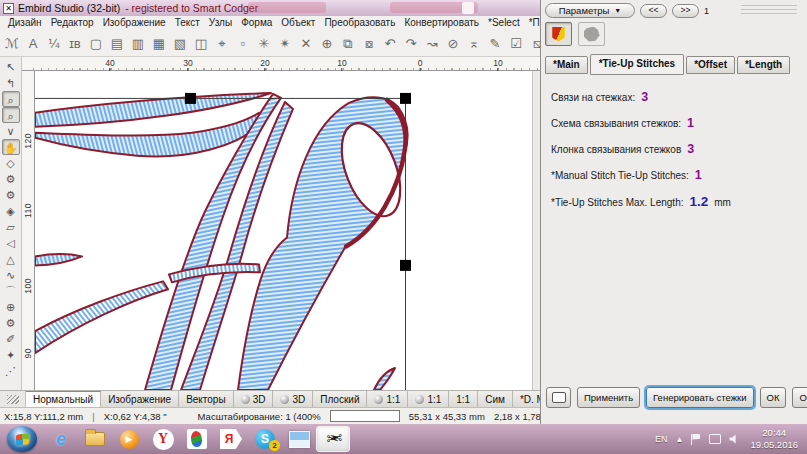 The image size is (807, 454). Describe the element at coordinates (11, 307) in the screenshot. I see `sphere-icon: ⊕` at that location.